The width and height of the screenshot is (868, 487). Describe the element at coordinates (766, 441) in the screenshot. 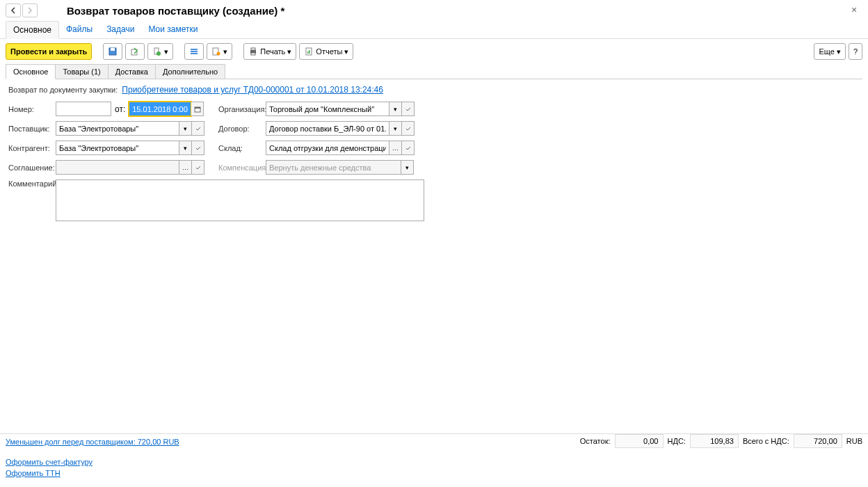

I see `total-vat-label: Всего с НДС:` at that location.